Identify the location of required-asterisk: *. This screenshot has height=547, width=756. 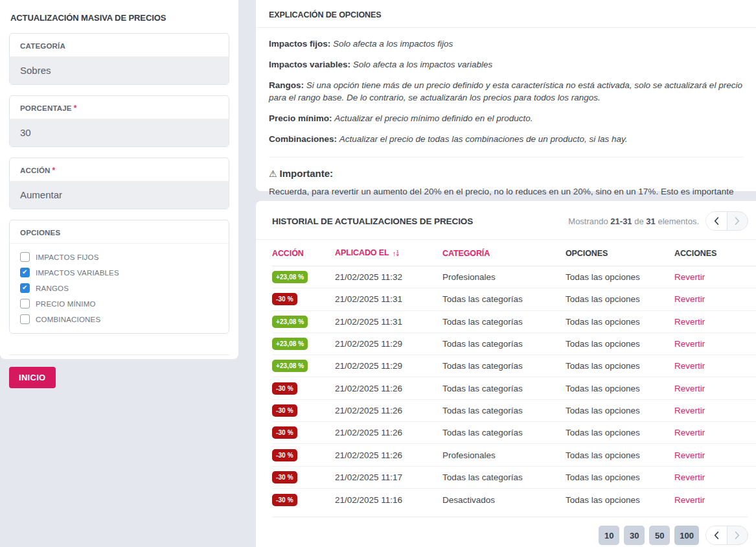
(54, 170).